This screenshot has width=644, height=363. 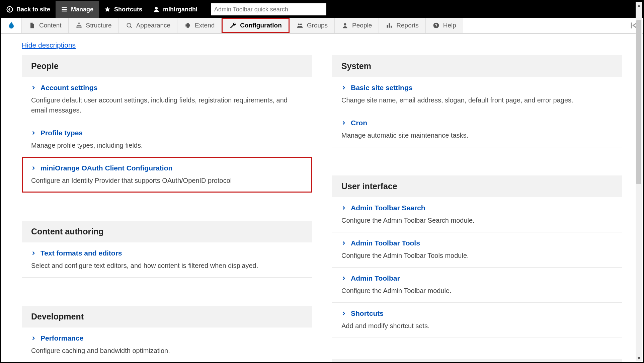 I want to click on desc-shortcuts: Add and modify shortcut sets., so click(x=472, y=326).